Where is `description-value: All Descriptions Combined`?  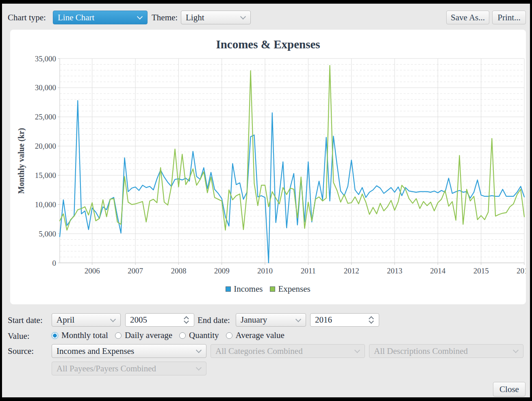
description-value: All Descriptions Combined is located at coordinates (421, 351).